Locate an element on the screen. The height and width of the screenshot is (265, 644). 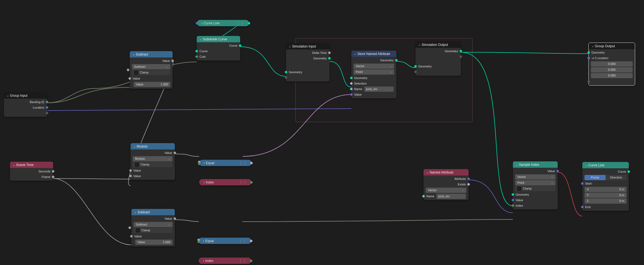
seg-points: Points is located at coordinates (595, 177).